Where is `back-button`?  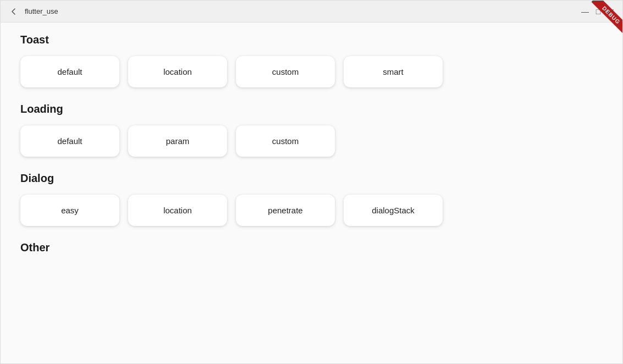
back-button is located at coordinates (14, 12).